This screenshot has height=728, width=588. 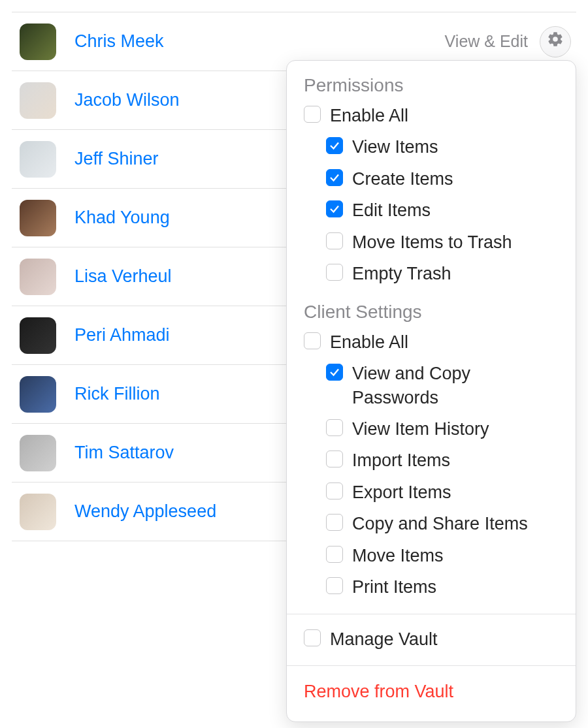 I want to click on permission-edit-items-checkbox: Edit Items, so click(x=431, y=210).